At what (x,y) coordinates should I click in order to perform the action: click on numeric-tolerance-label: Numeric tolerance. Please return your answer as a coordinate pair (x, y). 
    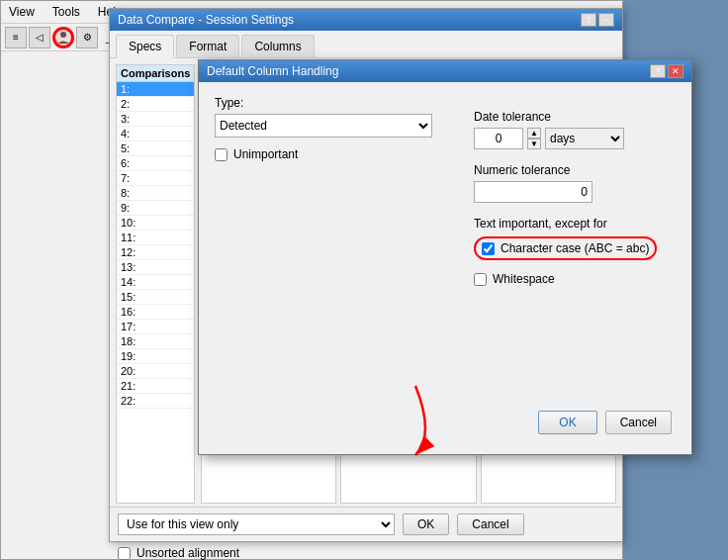
    Looking at the image, I should click on (573, 170).